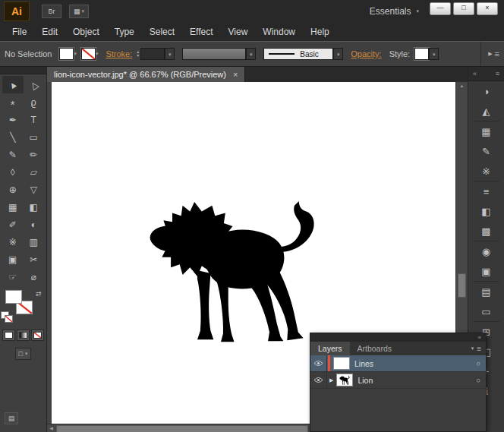 This screenshot has width=504, height=432. I want to click on stroke-weight-stepper: ▴ ▾, so click(138, 54).